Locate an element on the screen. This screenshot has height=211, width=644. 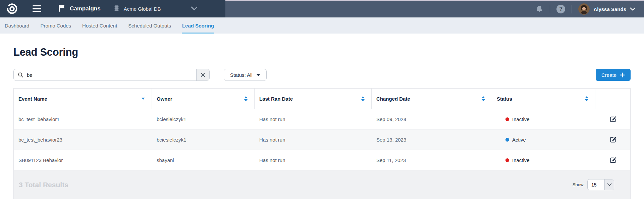
column-header-changed-date: Changed Date is located at coordinates (432, 99).